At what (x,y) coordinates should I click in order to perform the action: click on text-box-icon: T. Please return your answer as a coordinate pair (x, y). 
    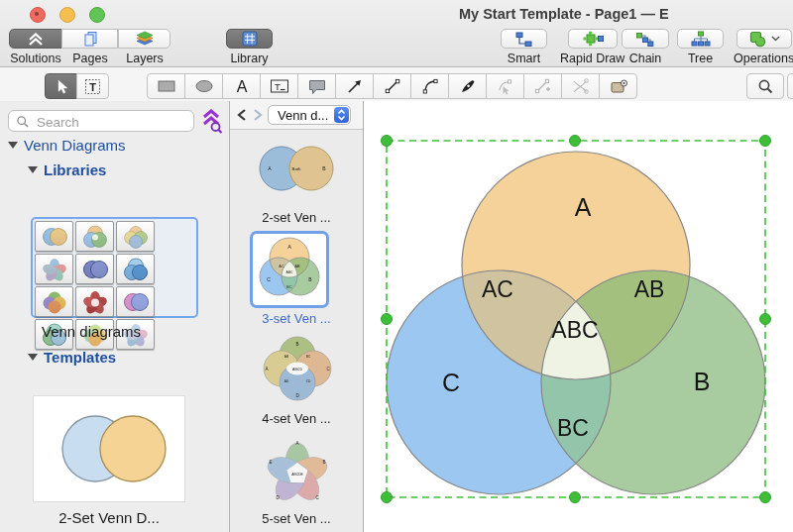
    Looking at the image, I should click on (280, 86).